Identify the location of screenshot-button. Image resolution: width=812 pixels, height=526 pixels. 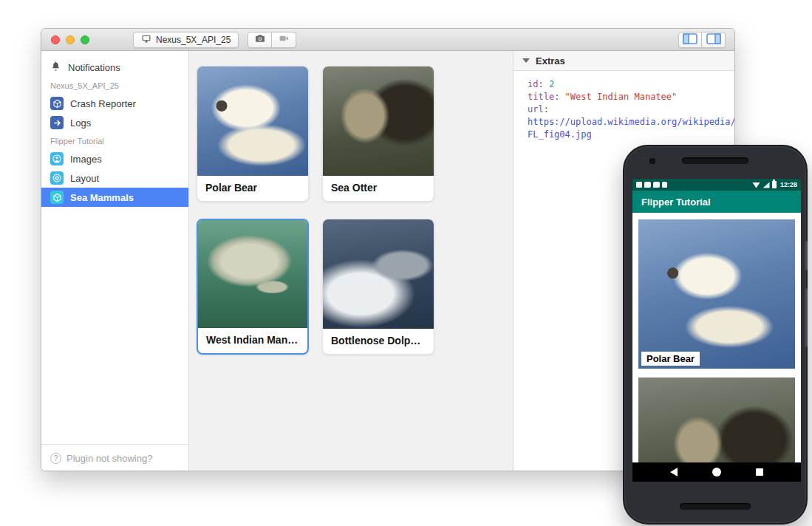
(260, 40).